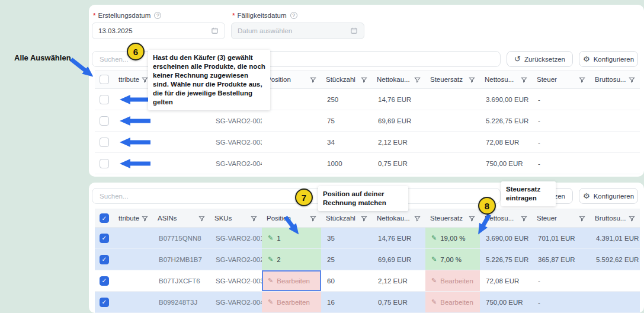 The image size is (644, 313). I want to click on cell-stueckzahl: 60, so click(347, 281).